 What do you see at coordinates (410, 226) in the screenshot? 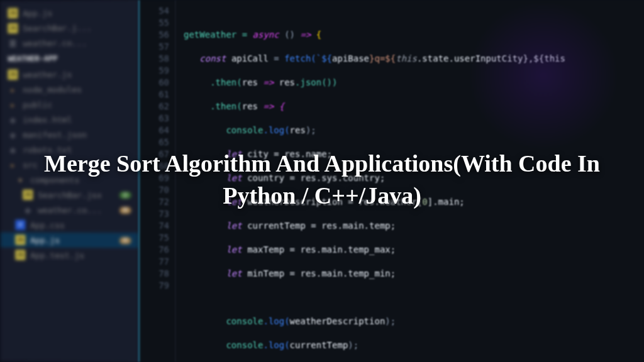
I see `code-line: let currentTemp = res.main.temp;` at bounding box center [410, 226].